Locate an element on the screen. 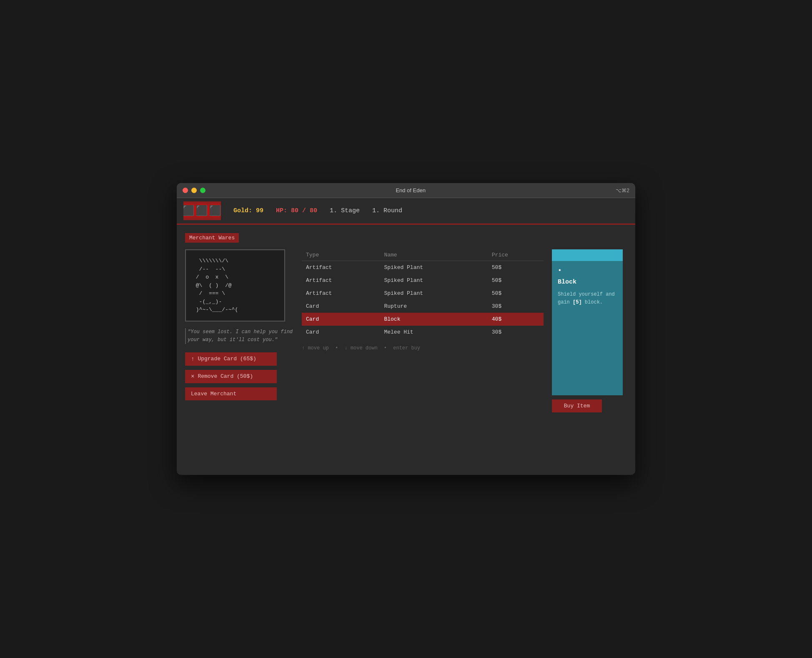 The image size is (812, 658). window-title: End of Eden is located at coordinates (411, 190).